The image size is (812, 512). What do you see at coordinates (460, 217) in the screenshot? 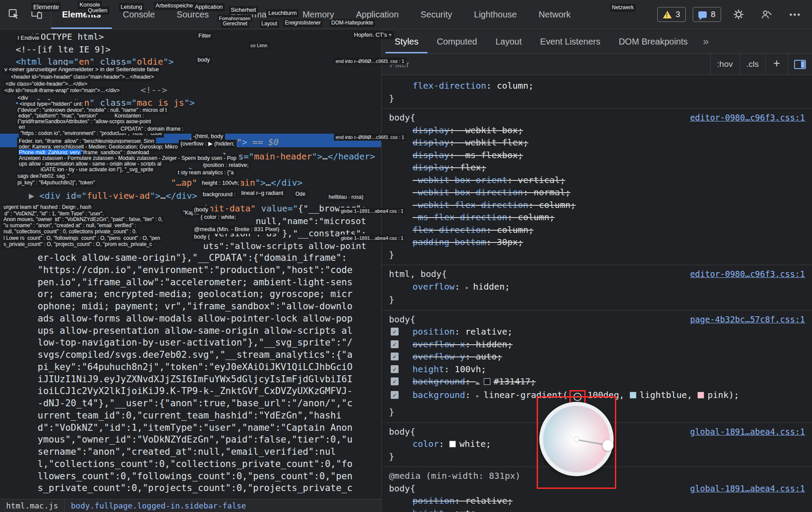
I see `property-name: -ms-flex-direction` at bounding box center [460, 217].